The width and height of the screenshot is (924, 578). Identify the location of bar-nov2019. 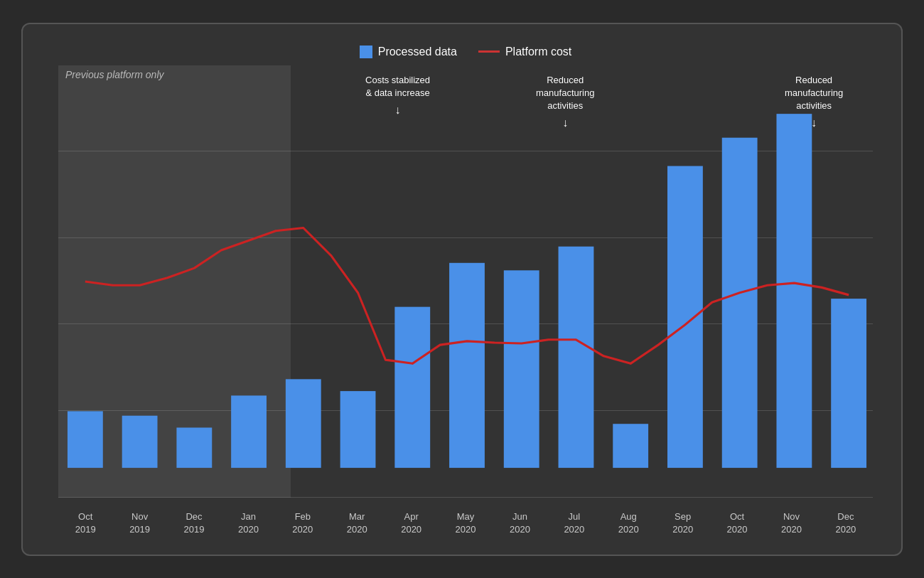
(140, 441).